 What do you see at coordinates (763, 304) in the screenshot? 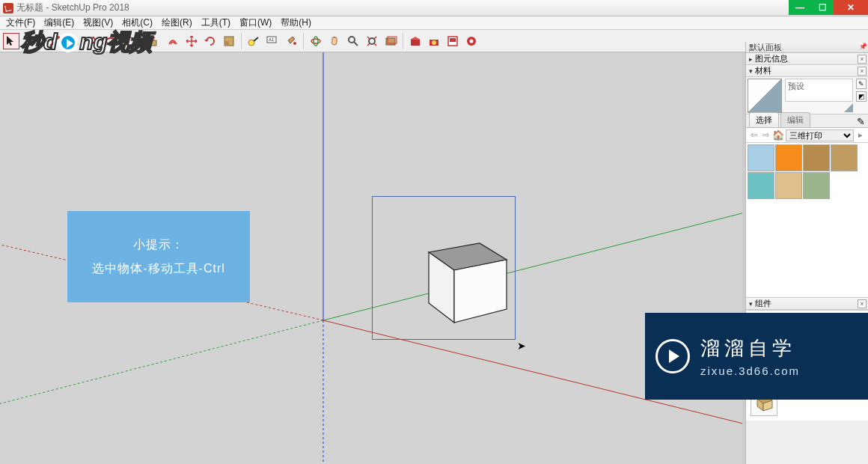
I see `components-label: 组件` at bounding box center [763, 304].